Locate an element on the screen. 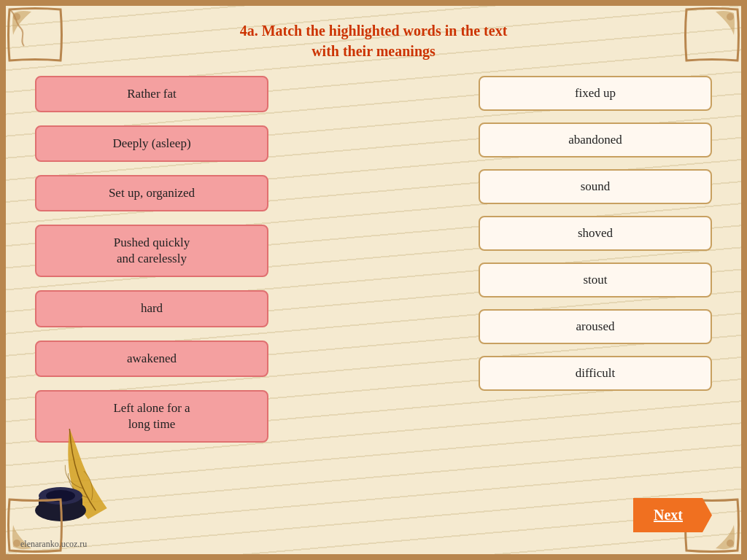 The height and width of the screenshot is (560, 747). right-item-shoved: shoved is located at coordinates (595, 233).